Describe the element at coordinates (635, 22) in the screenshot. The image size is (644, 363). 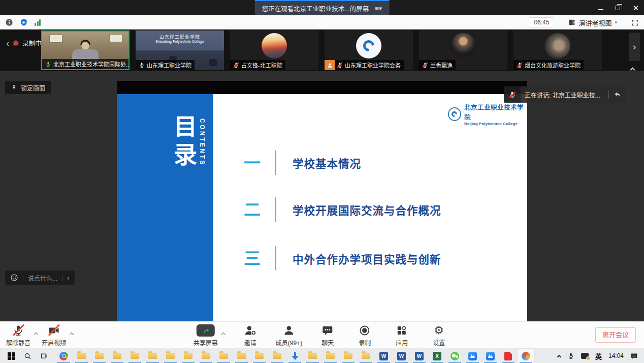
I see `fullscreen-icon` at that location.